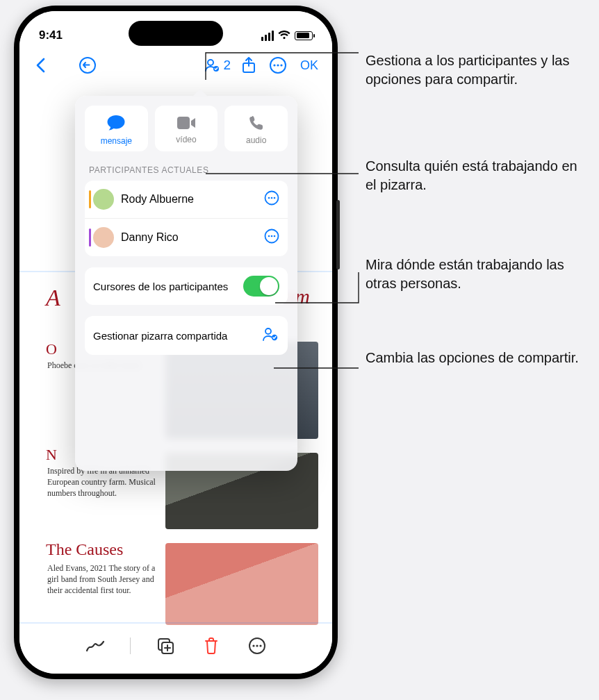  What do you see at coordinates (186, 199) in the screenshot?
I see `participant-row: Rody Albuerne` at bounding box center [186, 199].